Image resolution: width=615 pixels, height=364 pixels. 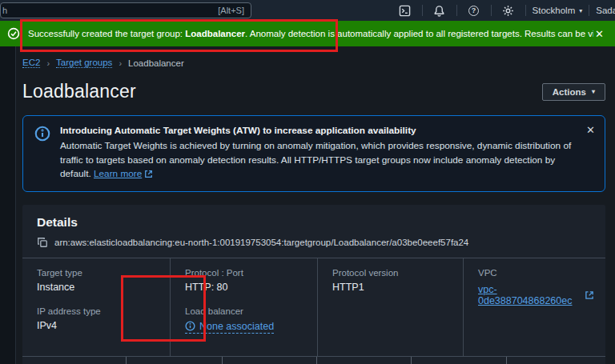 What do you see at coordinates (14, 34) in the screenshot?
I see `success-check-icon` at bounding box center [14, 34].